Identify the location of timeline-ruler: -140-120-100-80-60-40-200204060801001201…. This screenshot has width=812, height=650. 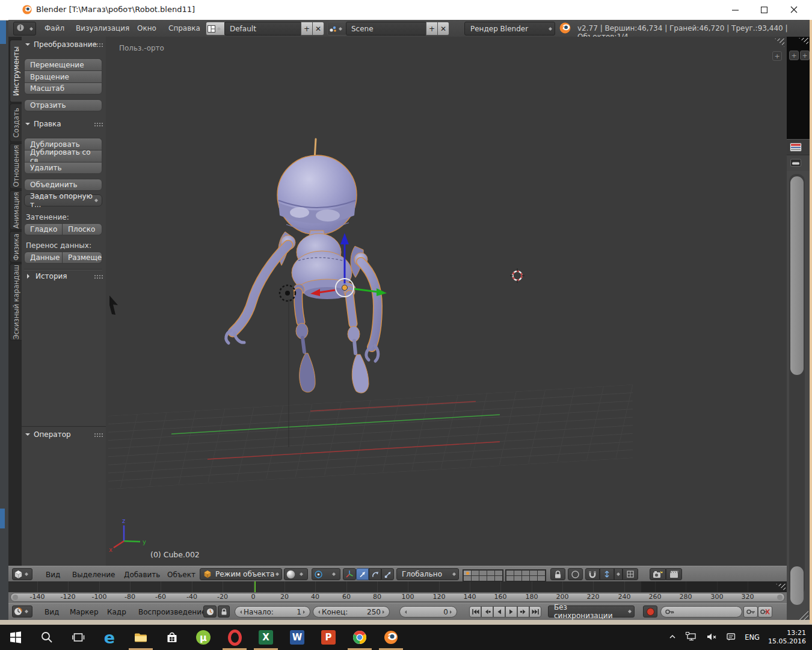
(398, 598).